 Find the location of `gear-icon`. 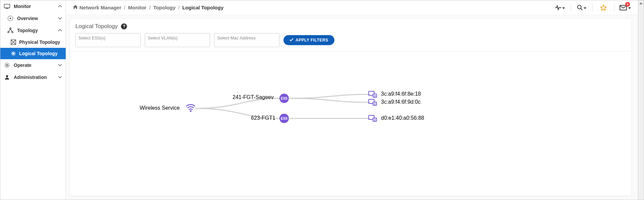

gear-icon is located at coordinates (7, 65).